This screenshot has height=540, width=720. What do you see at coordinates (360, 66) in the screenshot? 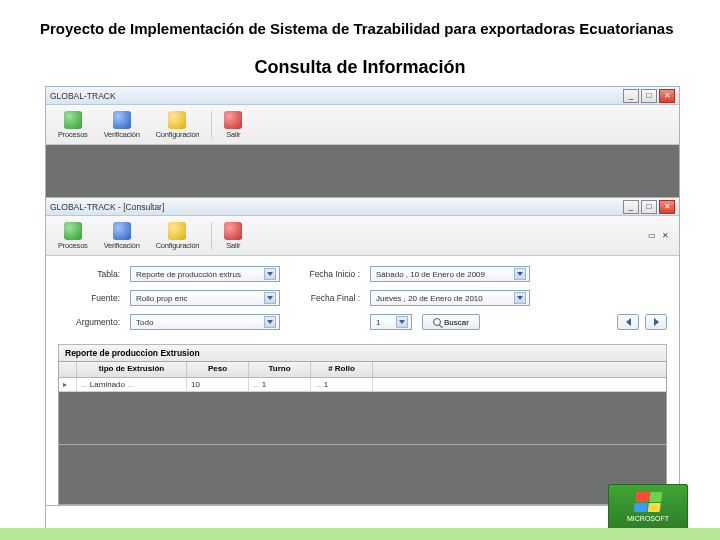
I see `slide-heading: Consulta de Información` at bounding box center [360, 66].